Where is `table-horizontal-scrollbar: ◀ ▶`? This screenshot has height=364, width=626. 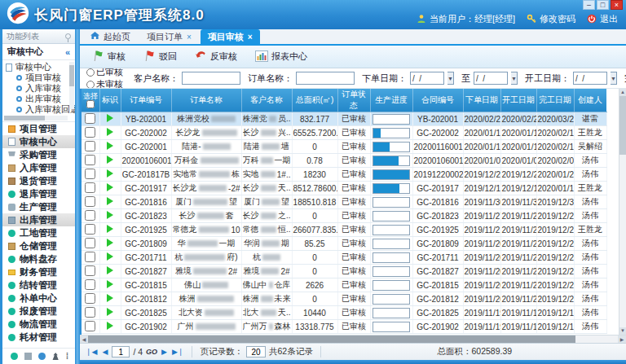
table-horizontal-scrollbar: ◀ ▶ is located at coordinates (353, 339).